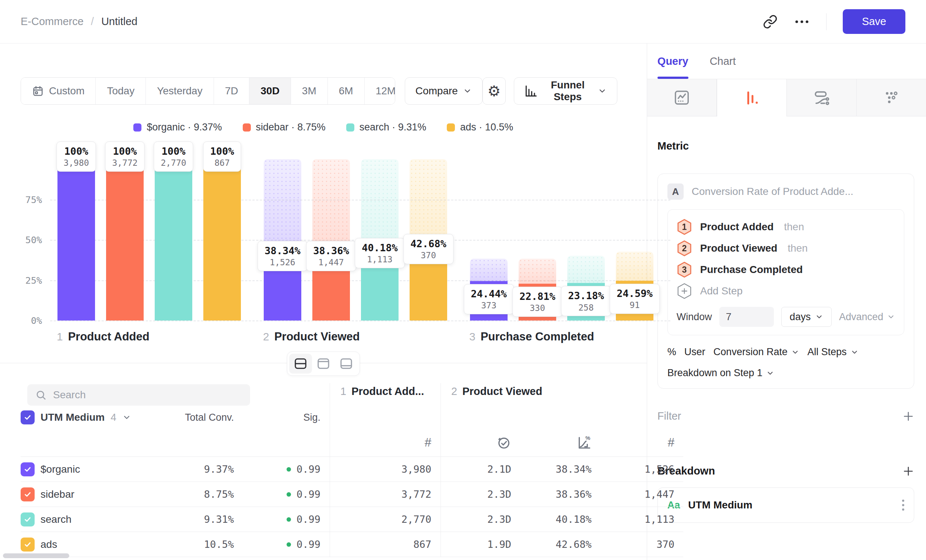 The image size is (926, 560). What do you see at coordinates (120, 22) in the screenshot?
I see `breadcrumb-title: Untitled` at bounding box center [120, 22].